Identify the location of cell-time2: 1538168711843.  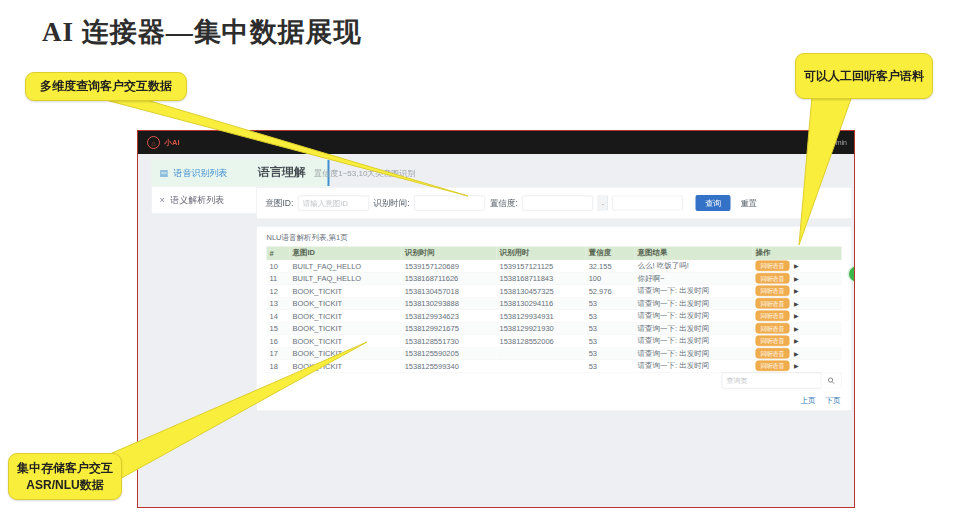
(542, 278).